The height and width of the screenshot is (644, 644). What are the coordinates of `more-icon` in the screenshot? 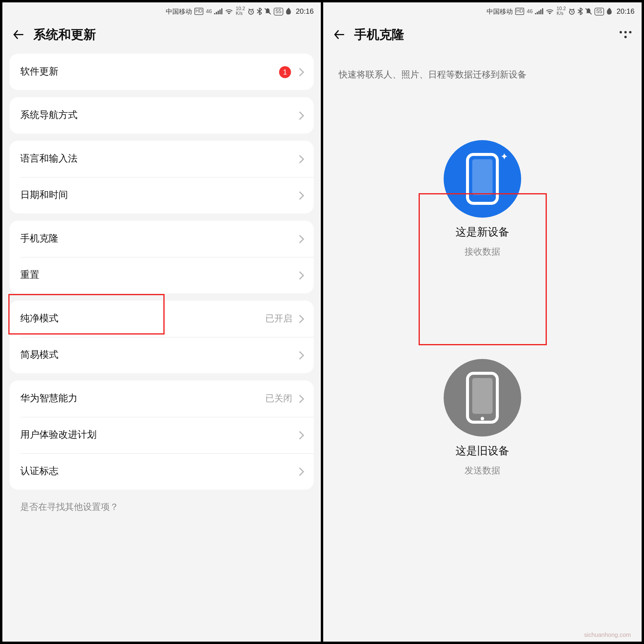 It's located at (625, 35).